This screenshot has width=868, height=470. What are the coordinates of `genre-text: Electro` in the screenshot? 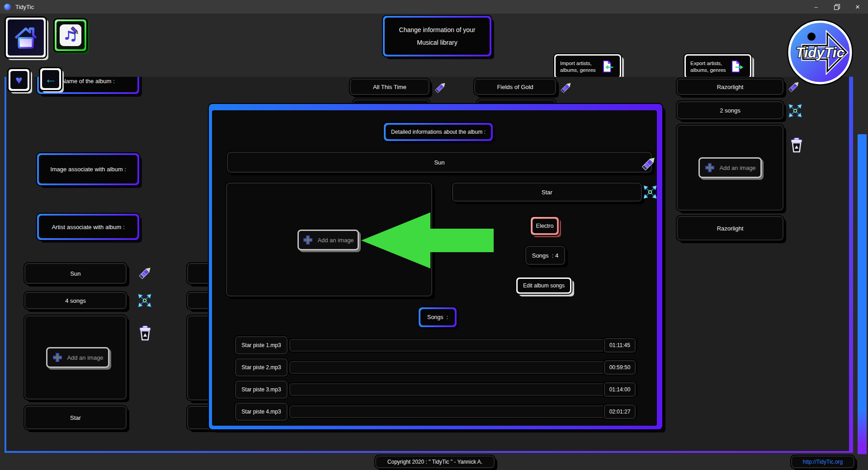 It's located at (545, 226).